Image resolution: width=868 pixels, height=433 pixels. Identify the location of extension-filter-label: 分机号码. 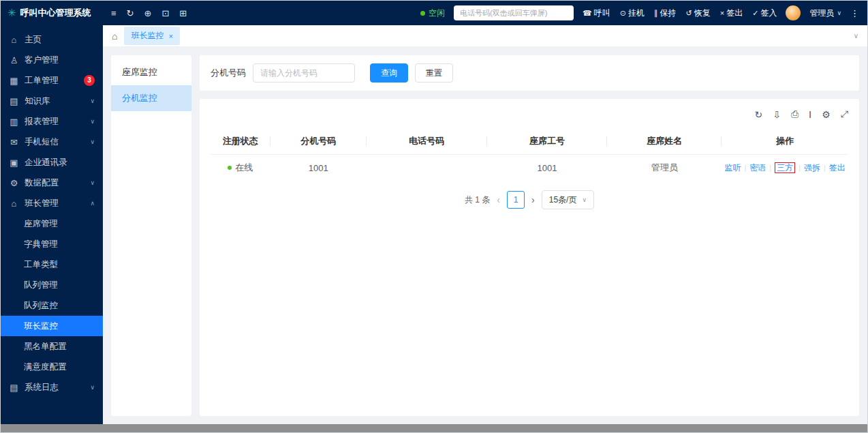
(228, 73).